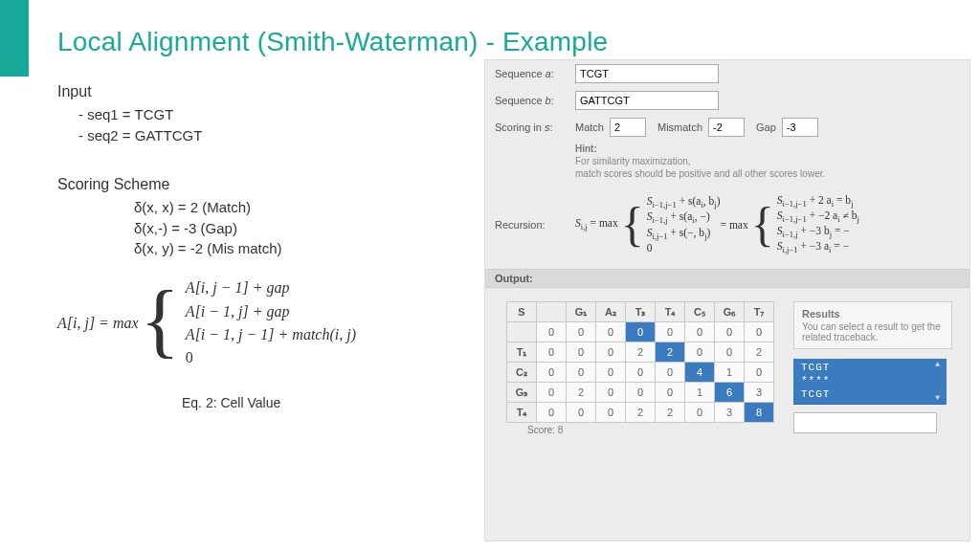 Image resolution: width=980 pixels, height=551 pixels. Describe the element at coordinates (271, 312) in the screenshot. I see `eq-case-2: A[i − 1, j] + gap` at that location.